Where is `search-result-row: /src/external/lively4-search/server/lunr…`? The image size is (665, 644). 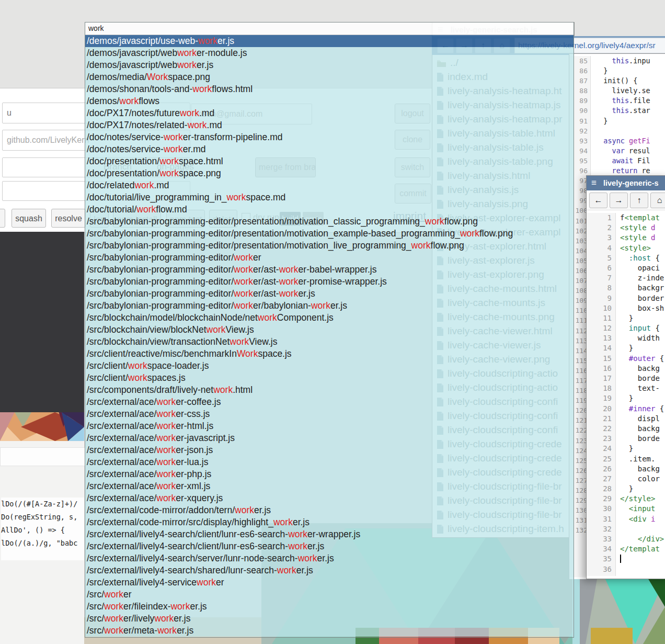
search-result-row: /src/external/lively4-search/server/lunr… is located at coordinates (329, 559).